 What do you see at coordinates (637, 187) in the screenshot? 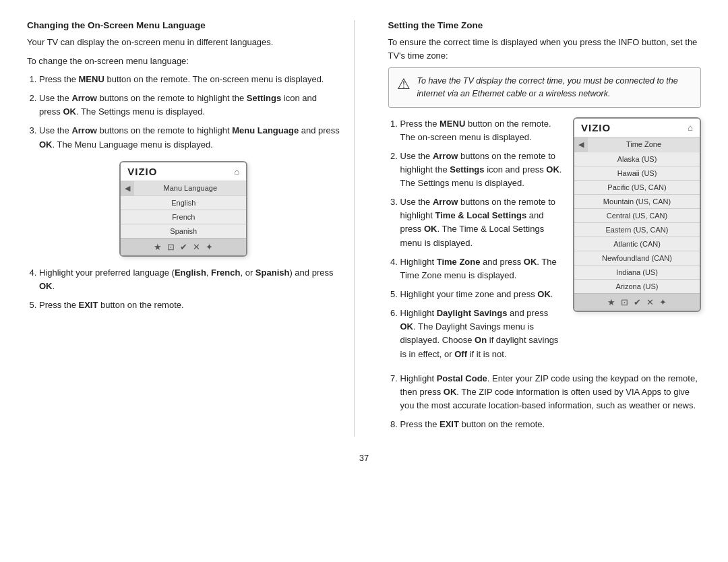
I see `right-tv-item-pacific: Pacific (US, CAN)` at bounding box center [637, 187].